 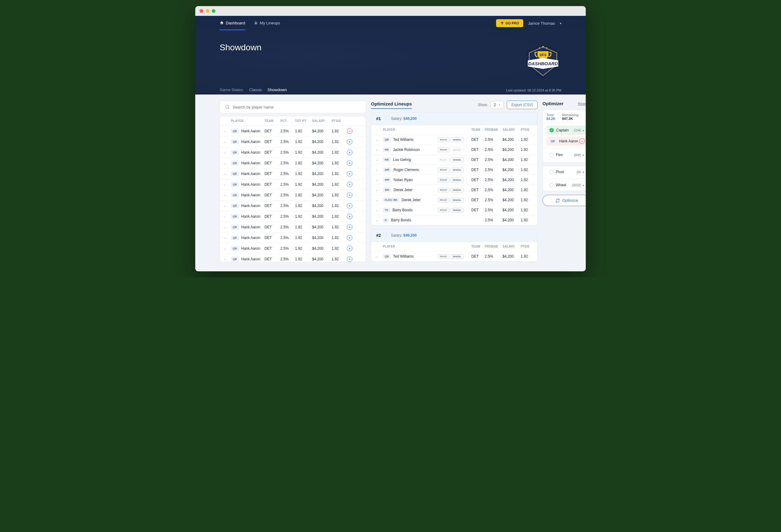 What do you see at coordinates (288, 121) in the screenshot?
I see `col-pct: PCT` at bounding box center [288, 121].